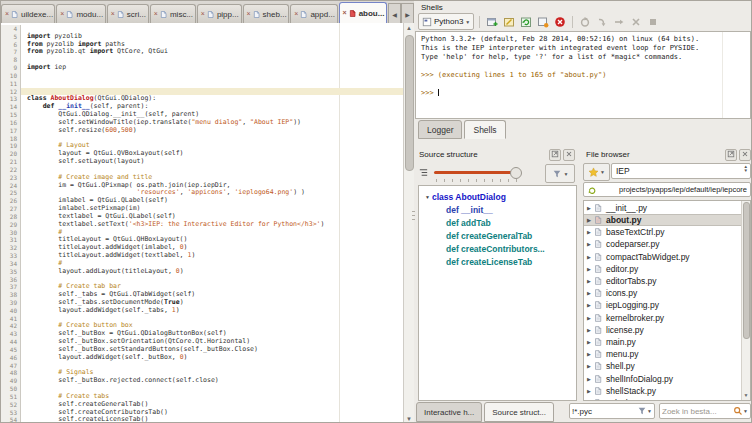 The height and width of the screenshot is (423, 752). Describe the element at coordinates (592, 190) in the screenshot. I see `refresh-path-icon` at that location.